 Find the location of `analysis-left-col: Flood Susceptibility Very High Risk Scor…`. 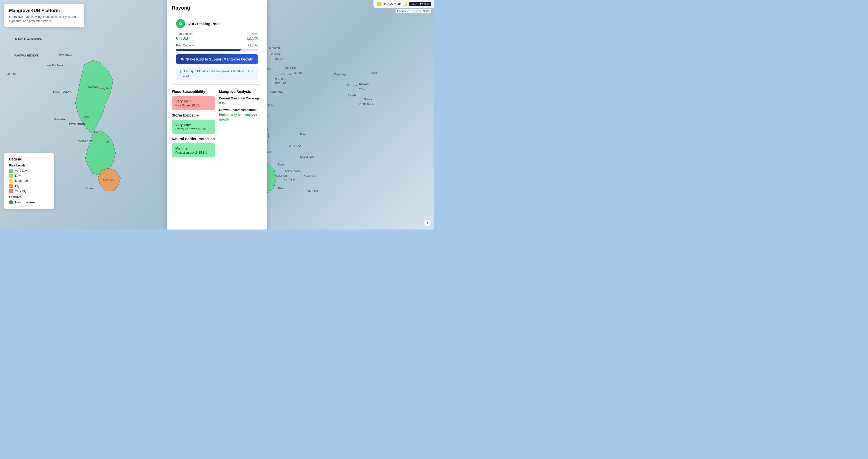

analysis-left-col: Flood Susceptibility Very High Risk Scor… is located at coordinates (193, 125).